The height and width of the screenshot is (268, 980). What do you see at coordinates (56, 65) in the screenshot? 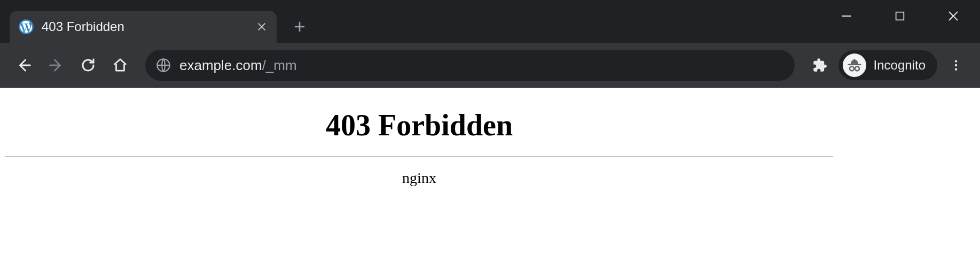
I see `forward-button` at bounding box center [56, 65].